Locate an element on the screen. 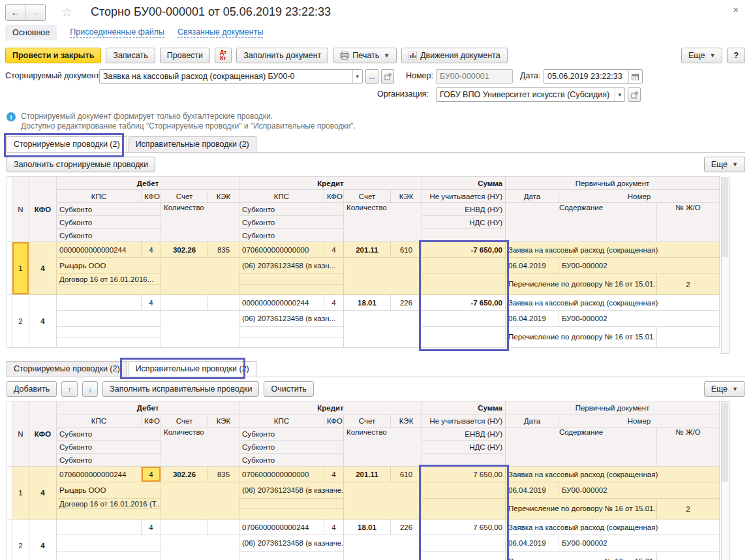 The image size is (753, 560). favorite-star-icon: ☆ is located at coordinates (67, 12).